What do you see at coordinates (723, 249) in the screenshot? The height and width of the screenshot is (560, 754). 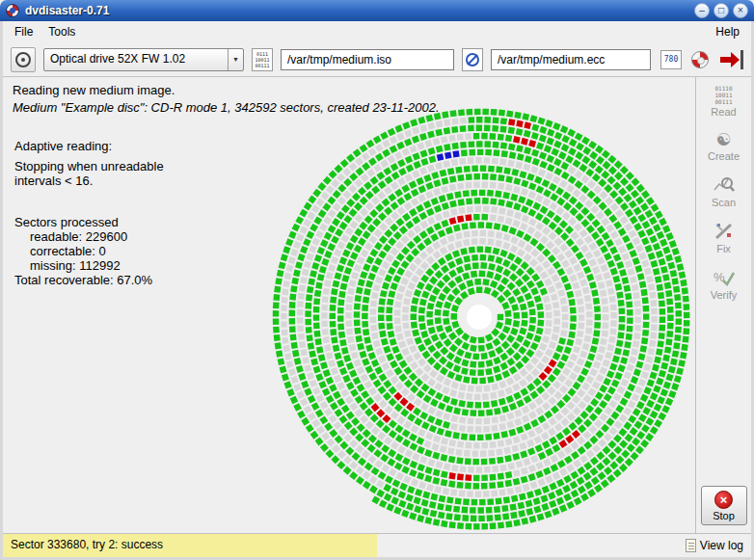 I see `fix-button-label: Fix` at bounding box center [723, 249].